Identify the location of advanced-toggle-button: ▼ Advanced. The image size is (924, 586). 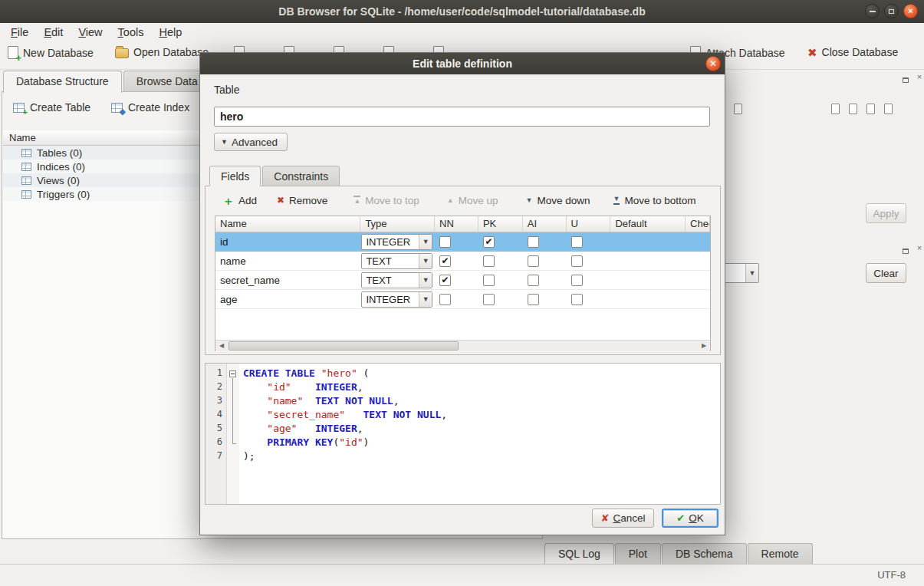
(251, 142).